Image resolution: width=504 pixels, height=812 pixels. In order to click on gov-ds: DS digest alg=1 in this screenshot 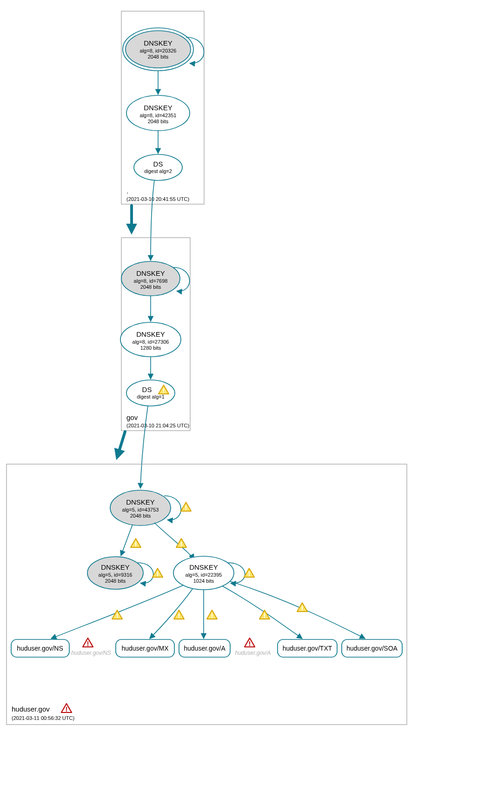, I will do `click(151, 393)`.